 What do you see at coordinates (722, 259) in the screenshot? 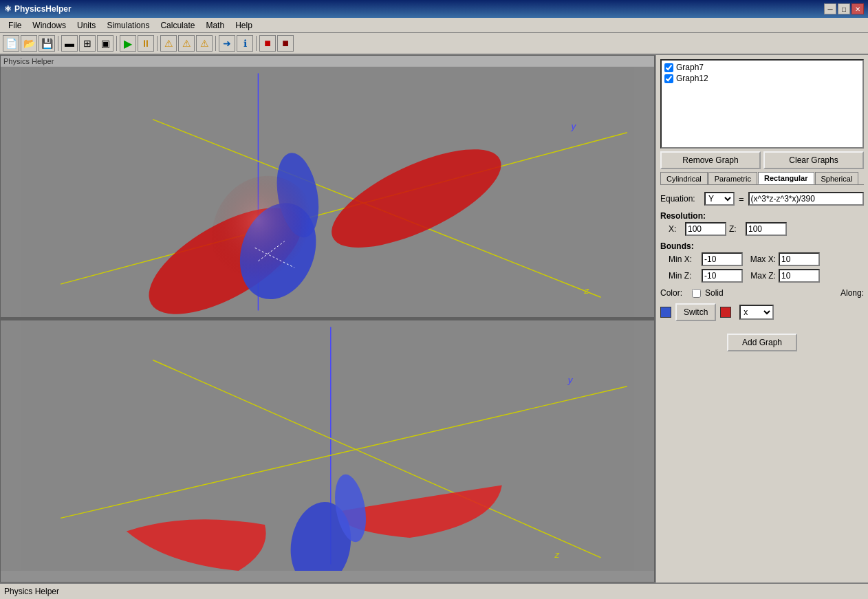
I see `min-x-input` at bounding box center [722, 259].